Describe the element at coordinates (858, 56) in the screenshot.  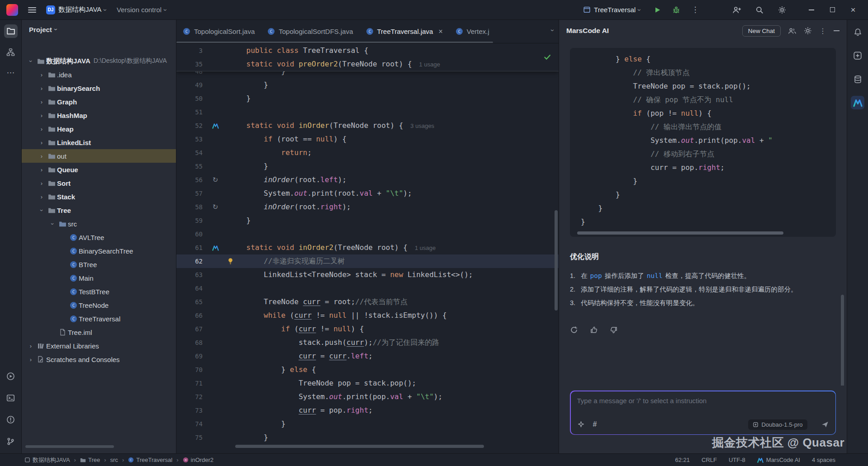
I see `ai-assistant-button` at that location.